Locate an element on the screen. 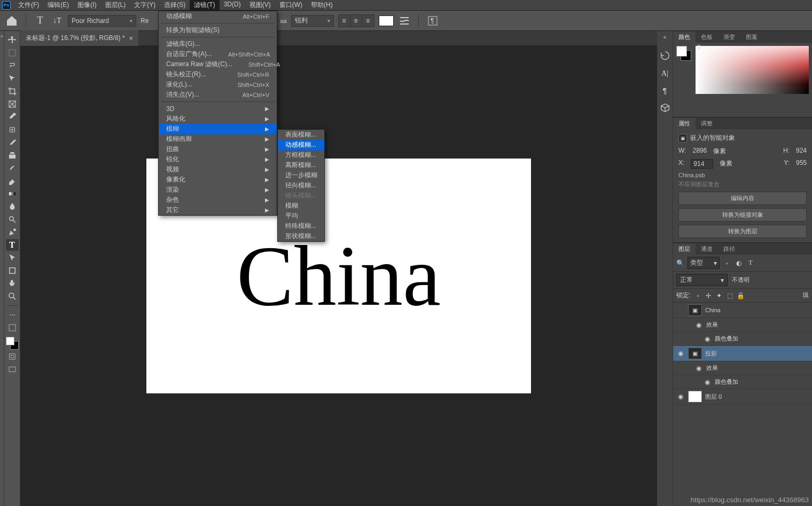 The height and width of the screenshot is (506, 812). menu-item: 自适应广角(A)...Alt+Shift+Ctrl+A is located at coordinates (218, 54).